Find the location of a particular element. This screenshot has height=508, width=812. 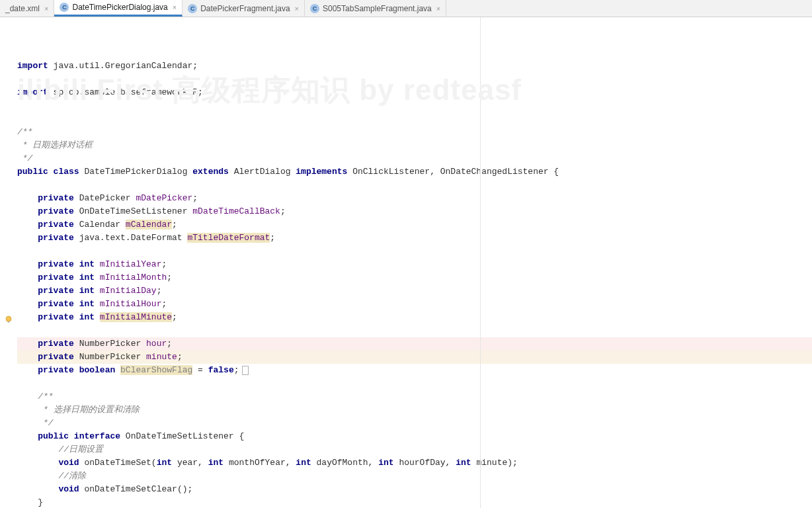

highlighted-line: private NumberPicker hour; is located at coordinates (415, 344).